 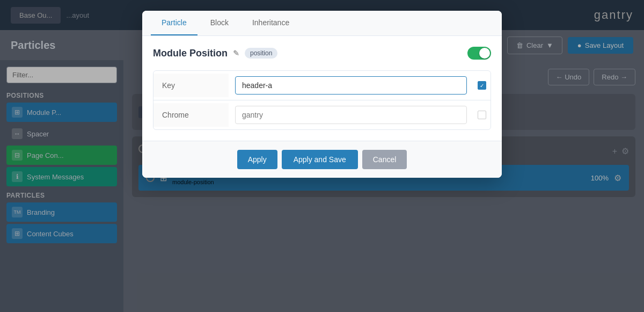 I want to click on edit-icon: ✎, so click(x=236, y=53).